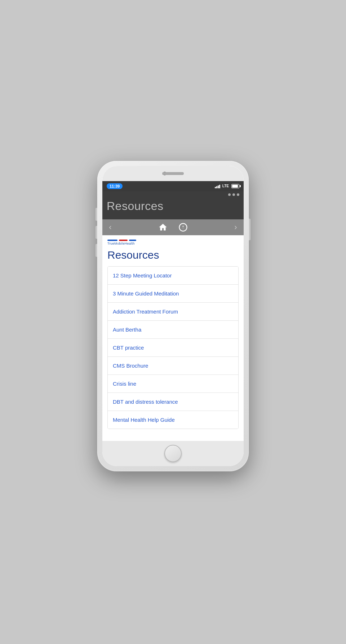 This screenshot has height=644, width=346. I want to click on nav-bar: ‹, so click(173, 227).